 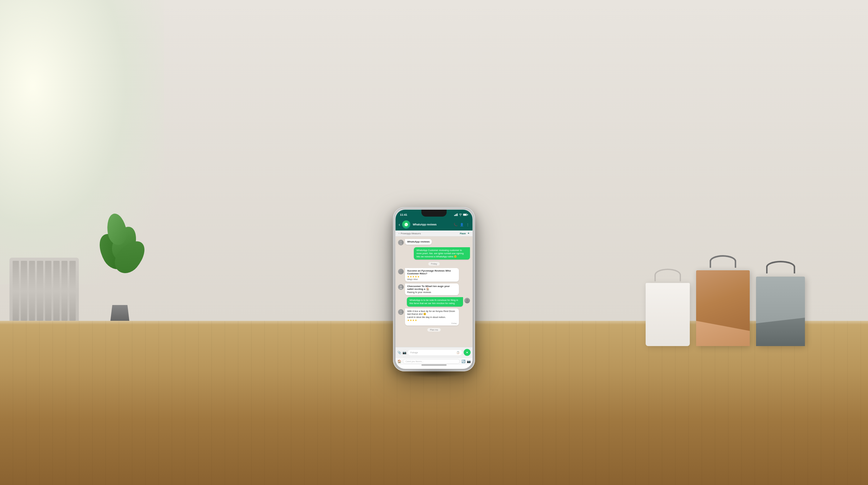 I want to click on home-indicator, so click(x=434, y=365).